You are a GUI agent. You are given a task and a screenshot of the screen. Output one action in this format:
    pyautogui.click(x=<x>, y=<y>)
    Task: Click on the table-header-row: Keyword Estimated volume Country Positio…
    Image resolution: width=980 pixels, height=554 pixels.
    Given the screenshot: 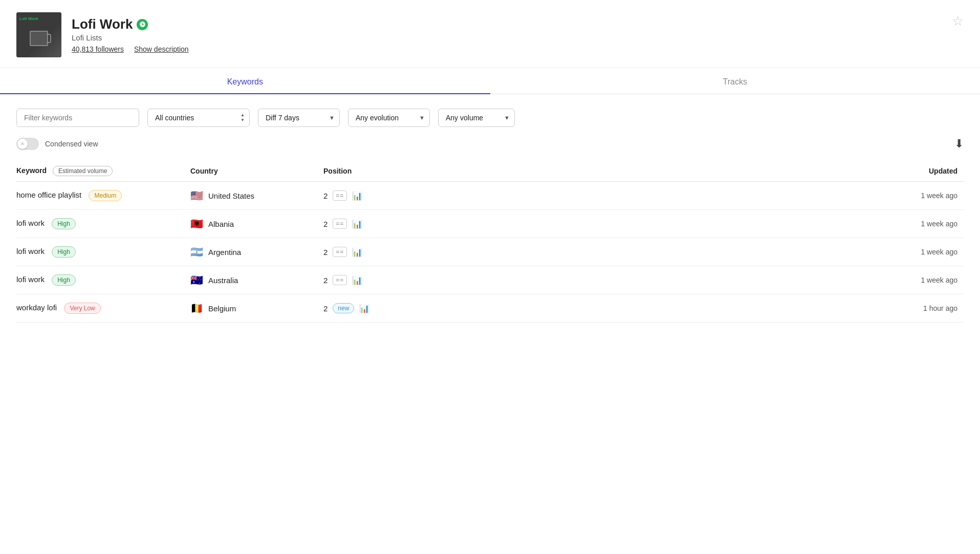 What is the action you would take?
    pyautogui.click(x=490, y=171)
    